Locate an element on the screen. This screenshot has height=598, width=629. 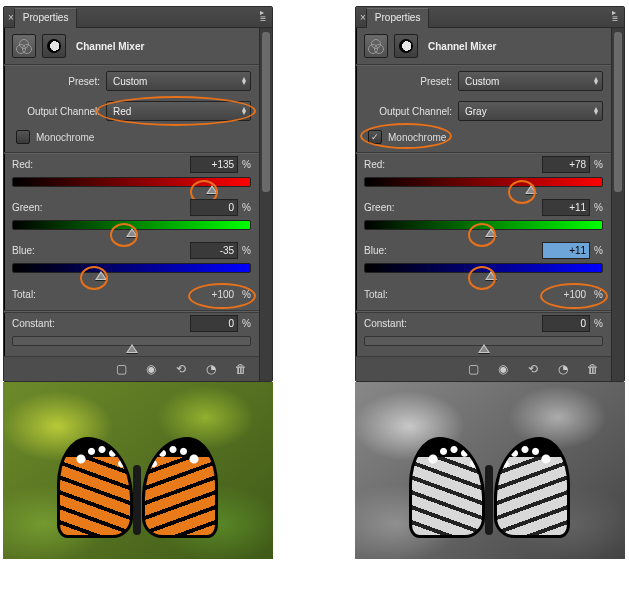
output-channel-dropdown: Gray▴▾ is located at coordinates (530, 111).